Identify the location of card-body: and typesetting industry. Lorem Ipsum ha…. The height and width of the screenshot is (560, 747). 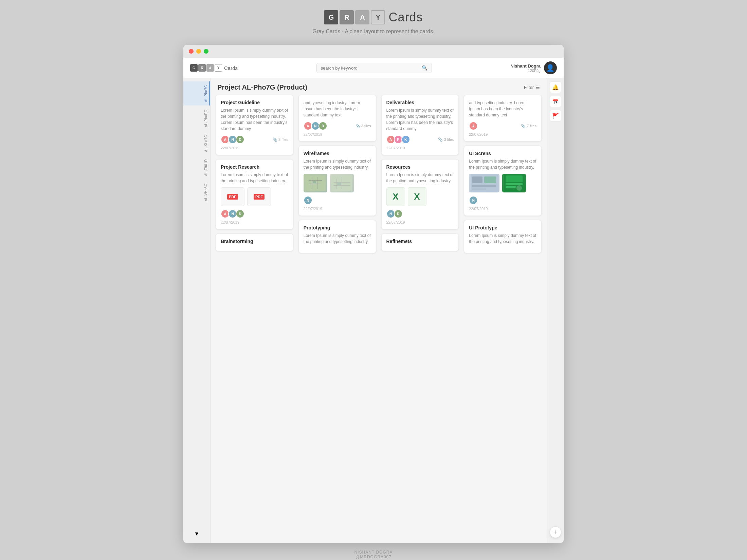
(338, 109).